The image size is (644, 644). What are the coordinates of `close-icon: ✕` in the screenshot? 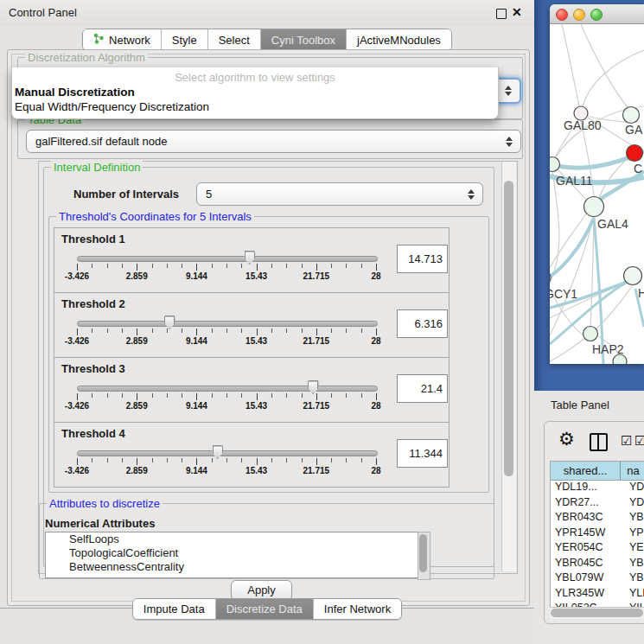 It's located at (517, 12).